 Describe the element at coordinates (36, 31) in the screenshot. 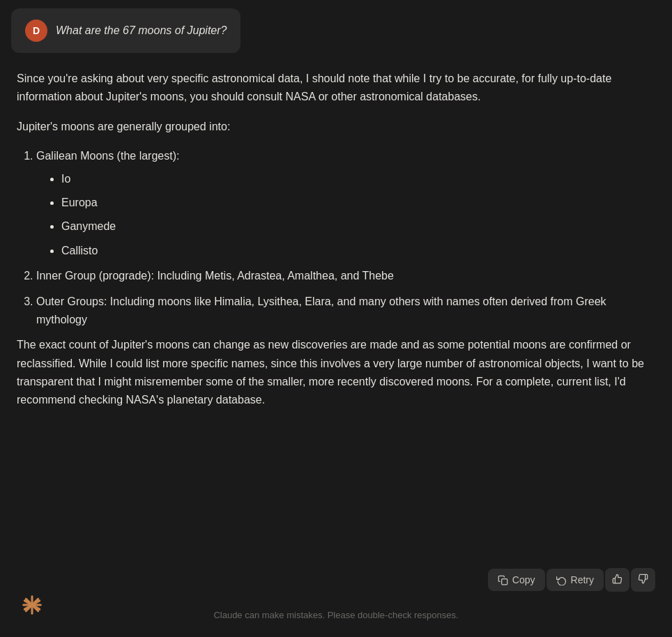

I see `avatar: D` at that location.